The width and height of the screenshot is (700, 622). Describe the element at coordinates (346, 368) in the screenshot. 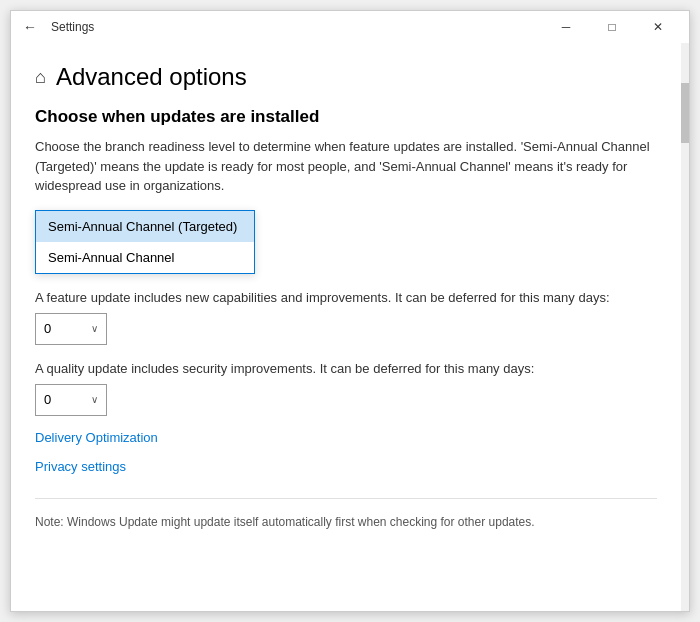

I see `quality-update-label: A quality update includes security impro…` at that location.